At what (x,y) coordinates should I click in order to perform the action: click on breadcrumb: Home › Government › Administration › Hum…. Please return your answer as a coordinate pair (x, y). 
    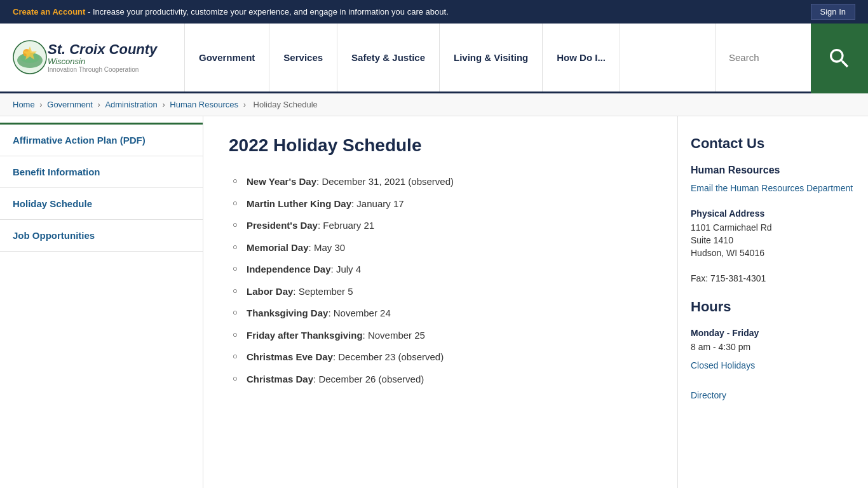
    Looking at the image, I should click on (434, 105).